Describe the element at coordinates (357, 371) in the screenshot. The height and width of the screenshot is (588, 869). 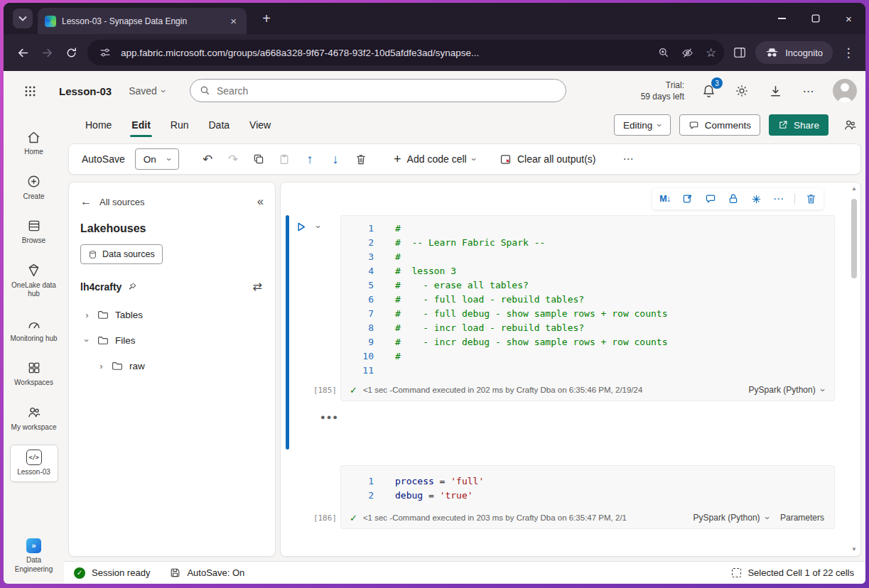
I see `line-number: 11` at that location.